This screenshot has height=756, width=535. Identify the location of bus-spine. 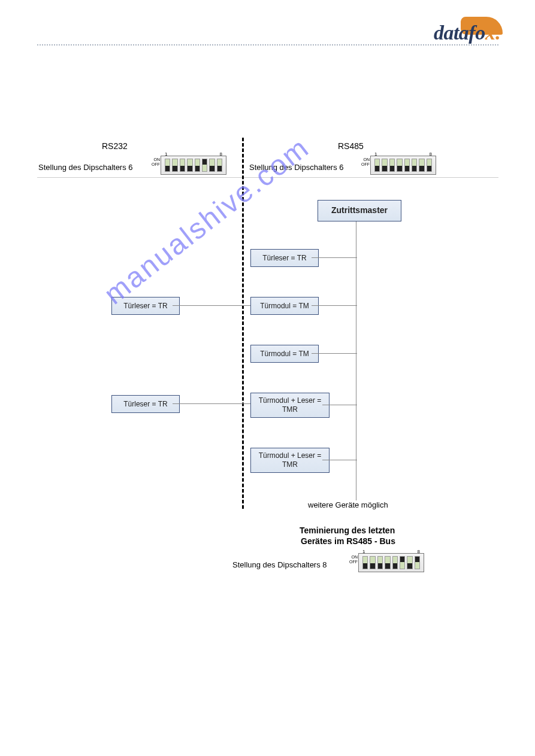
(356, 361).